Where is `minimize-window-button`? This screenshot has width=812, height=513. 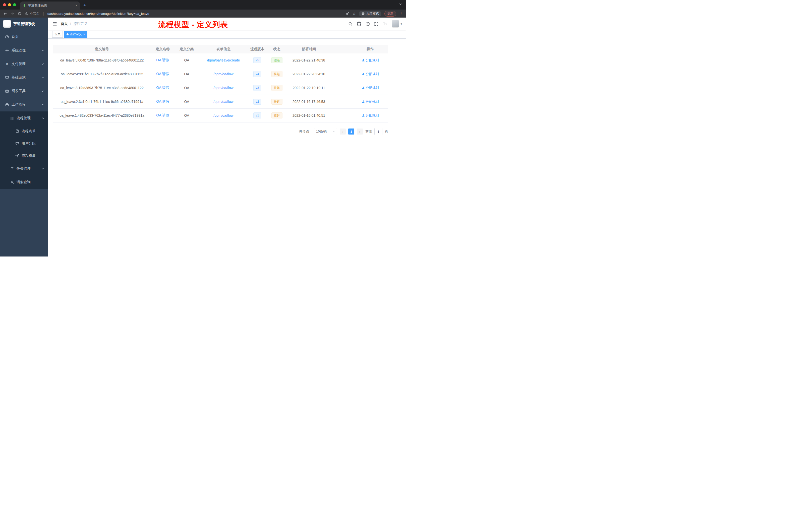 minimize-window-button is located at coordinates (9, 5).